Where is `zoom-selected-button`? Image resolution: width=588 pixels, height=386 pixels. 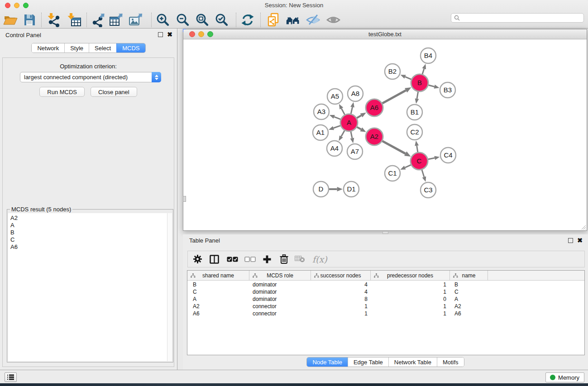 zoom-selected-button is located at coordinates (222, 20).